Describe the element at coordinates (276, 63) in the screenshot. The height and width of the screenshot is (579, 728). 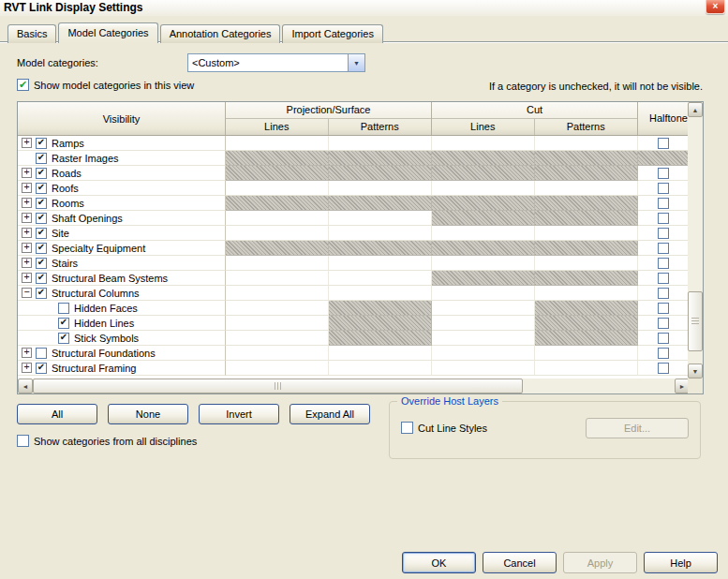
I see `model-categories-dropdown: <Custom> ▼` at that location.